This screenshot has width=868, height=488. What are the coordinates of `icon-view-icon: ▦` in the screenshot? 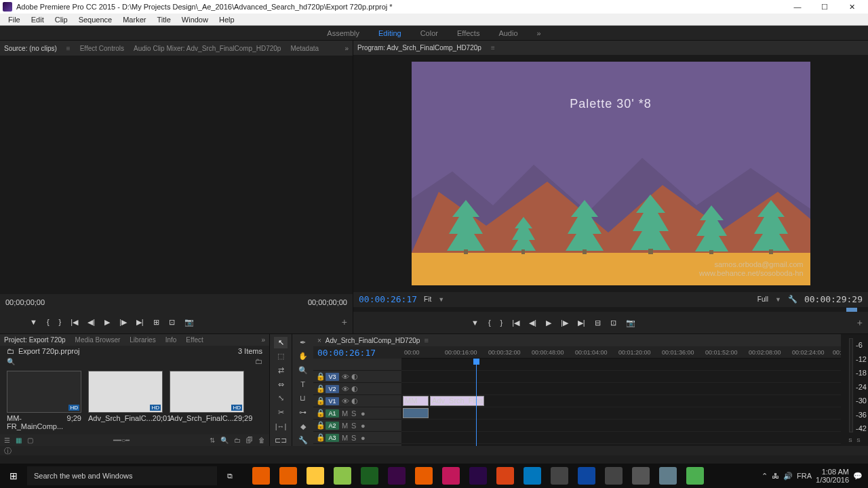 It's located at (19, 441).